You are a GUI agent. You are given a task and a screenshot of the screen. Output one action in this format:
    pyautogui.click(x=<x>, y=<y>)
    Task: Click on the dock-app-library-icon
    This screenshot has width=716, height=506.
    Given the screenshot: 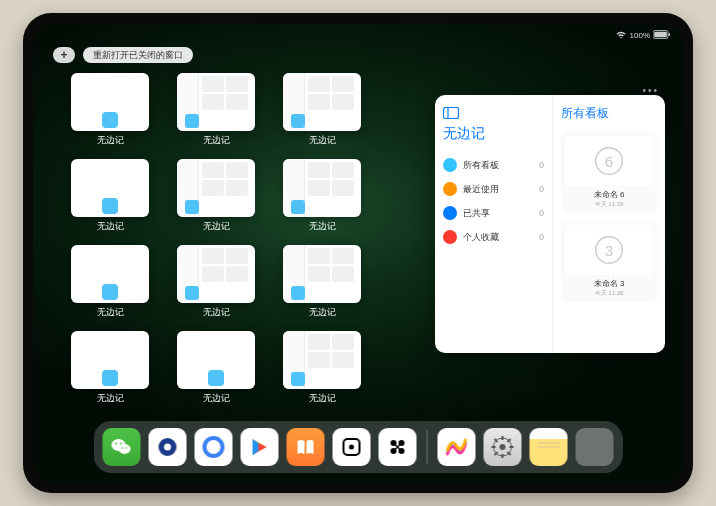 What is the action you would take?
    pyautogui.click(x=595, y=447)
    